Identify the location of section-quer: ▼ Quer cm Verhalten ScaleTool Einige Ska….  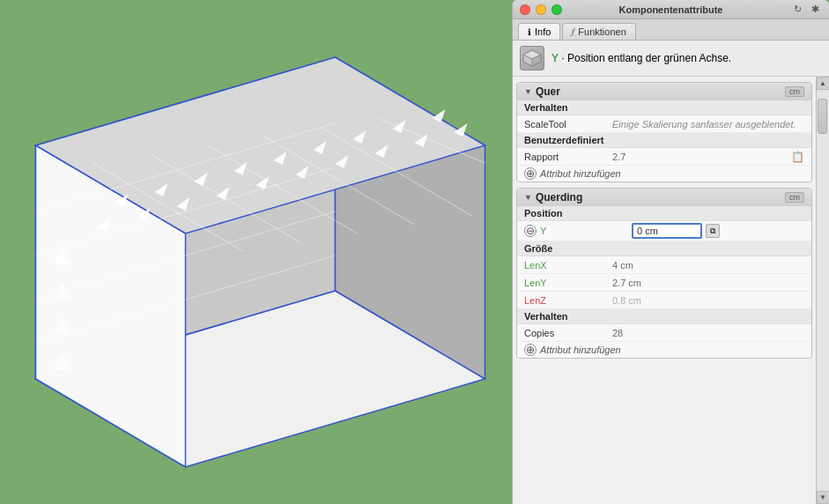
(664, 132).